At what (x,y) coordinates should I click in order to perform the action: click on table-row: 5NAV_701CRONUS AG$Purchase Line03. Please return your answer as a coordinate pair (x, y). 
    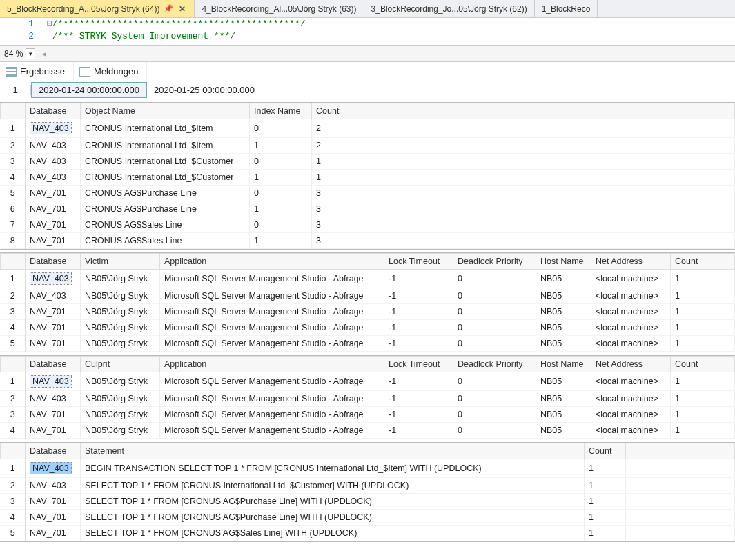
    Looking at the image, I should click on (368, 193).